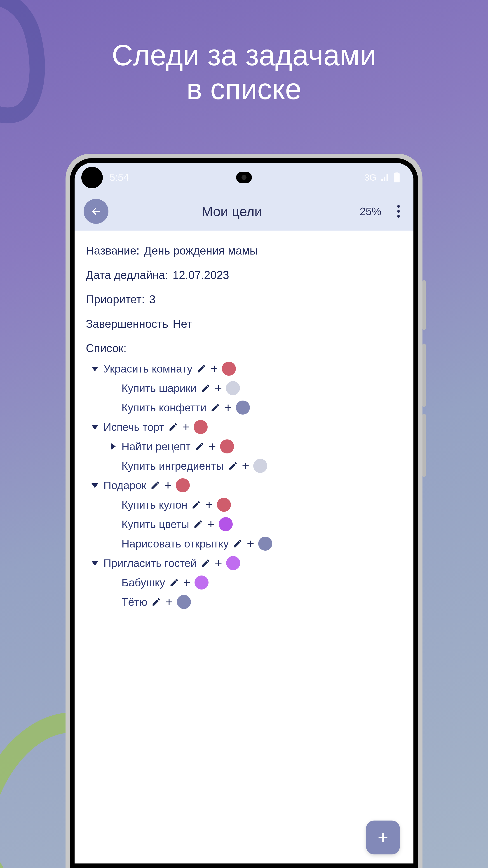 Image resolution: width=488 pixels, height=868 pixels. Describe the element at coordinates (119, 177) in the screenshot. I see `statusbar-time: 5:54` at that location.